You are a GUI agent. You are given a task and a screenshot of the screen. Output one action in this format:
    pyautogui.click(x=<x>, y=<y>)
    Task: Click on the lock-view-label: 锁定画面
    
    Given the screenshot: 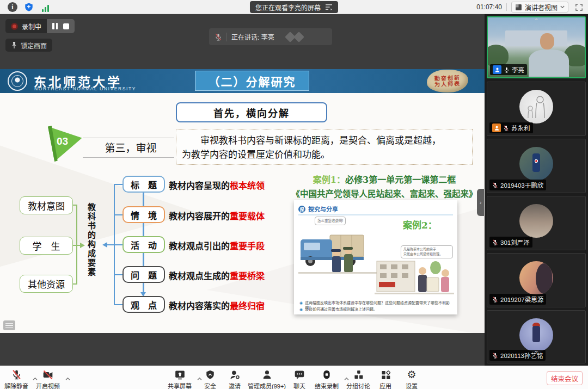 What is the action you would take?
    pyautogui.click(x=34, y=46)
    